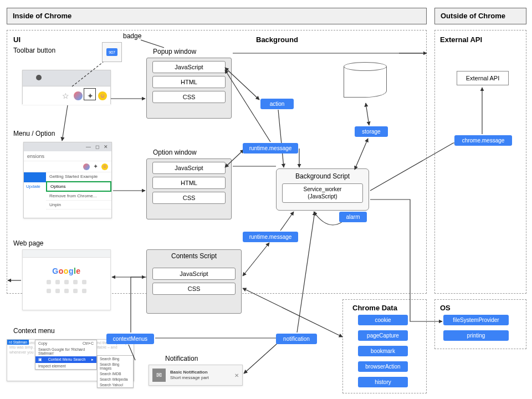 This screenshot has height=399, width=532. What do you see at coordinates (383, 351) in the screenshot?
I see `chip-bookmark: bookmark` at bounding box center [383, 351].